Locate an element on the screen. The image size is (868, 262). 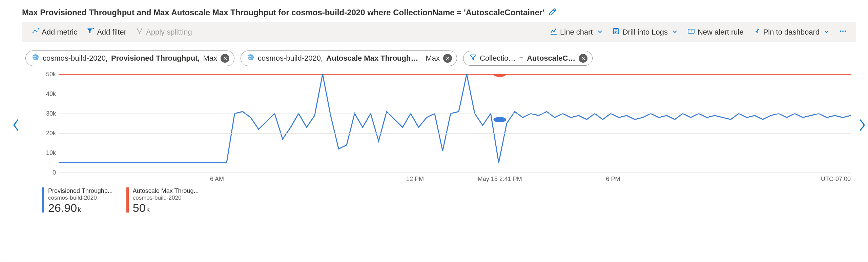
filter-pill: Collectio… = AutoscaleC… ✕ is located at coordinates (528, 58).